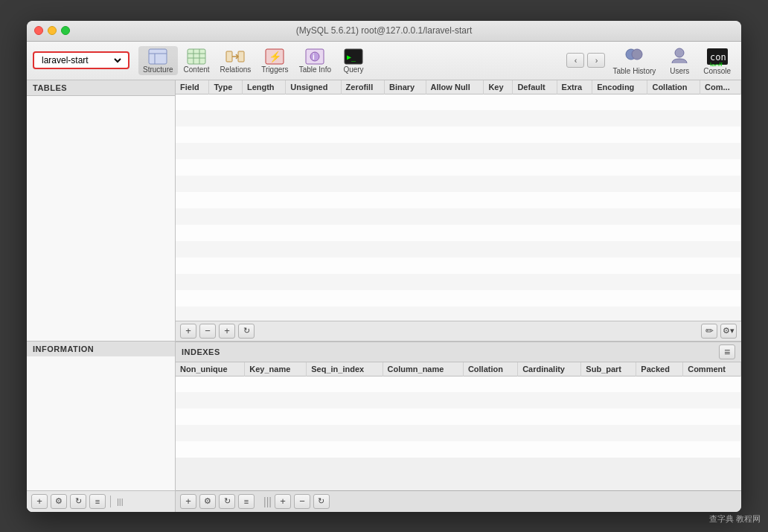  What do you see at coordinates (634, 57) in the screenshot?
I see `table-history-icon` at bounding box center [634, 57].